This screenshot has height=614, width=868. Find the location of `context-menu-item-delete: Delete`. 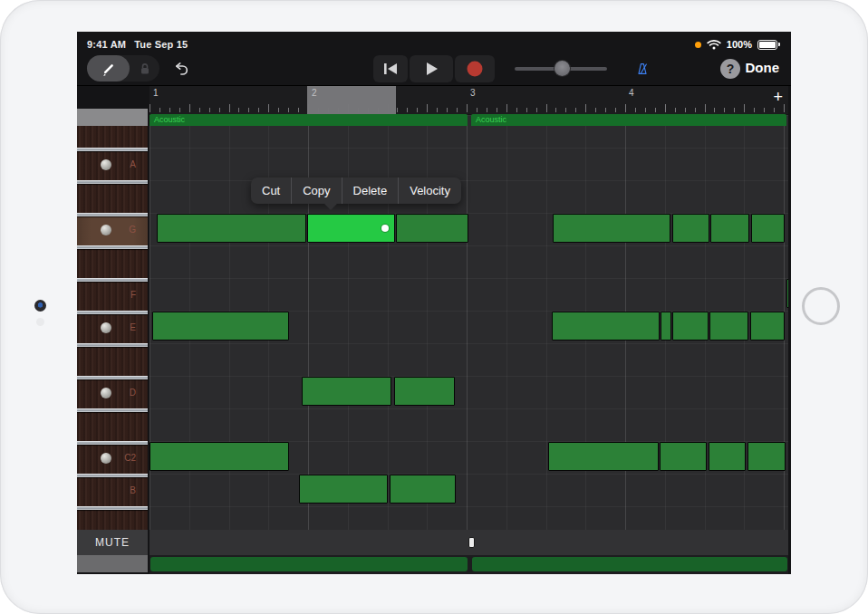

context-menu-item-delete: Delete is located at coordinates (370, 190).